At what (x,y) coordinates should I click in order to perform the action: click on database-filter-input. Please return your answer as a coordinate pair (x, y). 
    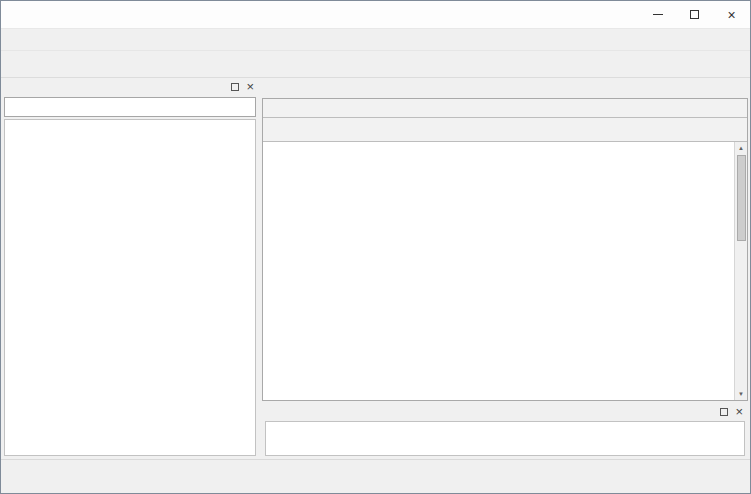
    Looking at the image, I should click on (130, 107).